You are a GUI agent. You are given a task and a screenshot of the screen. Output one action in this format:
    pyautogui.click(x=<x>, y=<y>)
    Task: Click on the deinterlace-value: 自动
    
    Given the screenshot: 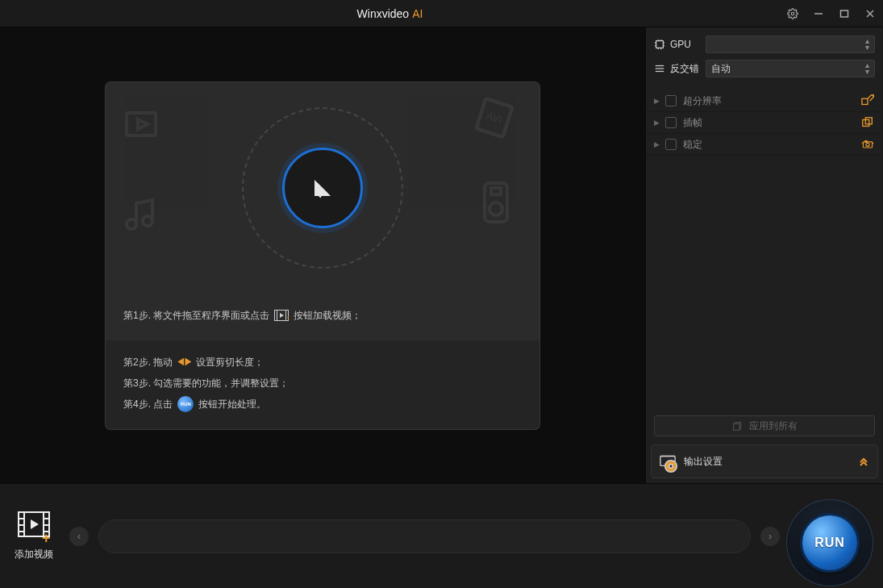 What is the action you would take?
    pyautogui.click(x=721, y=69)
    